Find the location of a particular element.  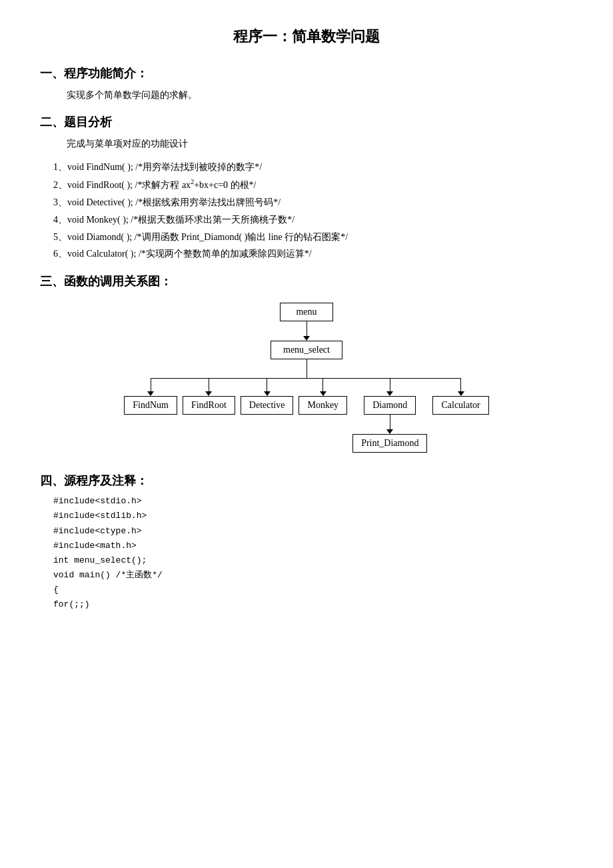

fc-branch-area: FindNumFindRootDetectiveMonkeyDiamondPri… is located at coordinates (306, 406).